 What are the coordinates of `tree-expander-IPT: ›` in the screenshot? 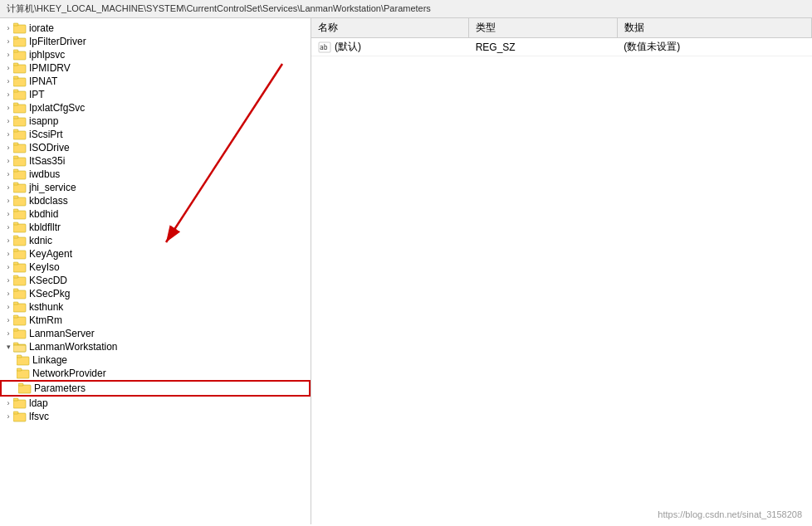 It's located at (7, 95).